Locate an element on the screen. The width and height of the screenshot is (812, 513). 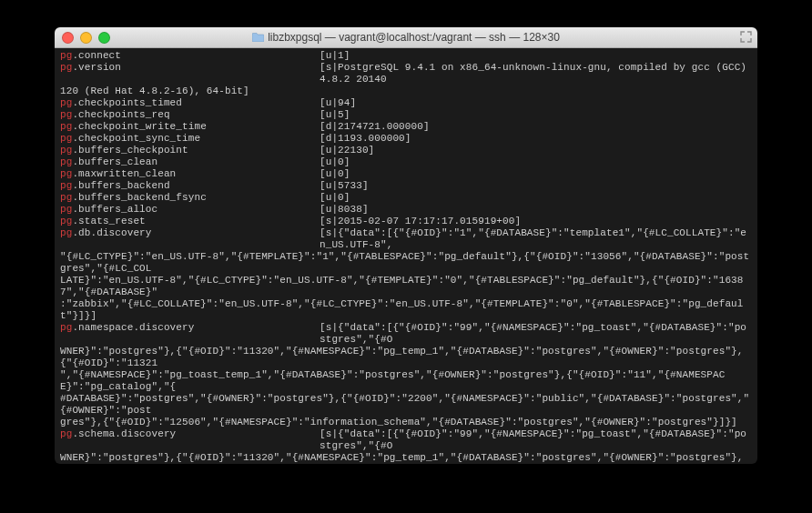
metric-key: pg.buffers_clean is located at coordinates (189, 162).